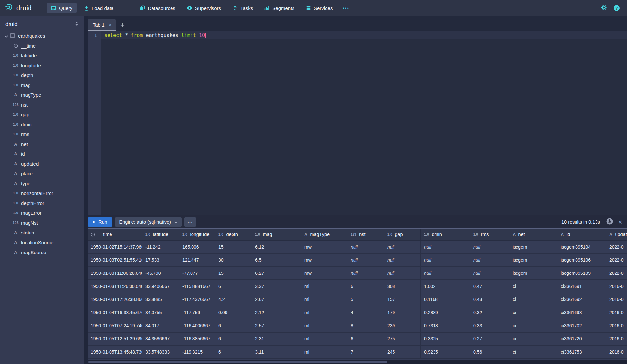 This screenshot has height=364, width=627. What do you see at coordinates (233, 260) in the screenshot?
I see `cell-depth: 30` at bounding box center [233, 260].